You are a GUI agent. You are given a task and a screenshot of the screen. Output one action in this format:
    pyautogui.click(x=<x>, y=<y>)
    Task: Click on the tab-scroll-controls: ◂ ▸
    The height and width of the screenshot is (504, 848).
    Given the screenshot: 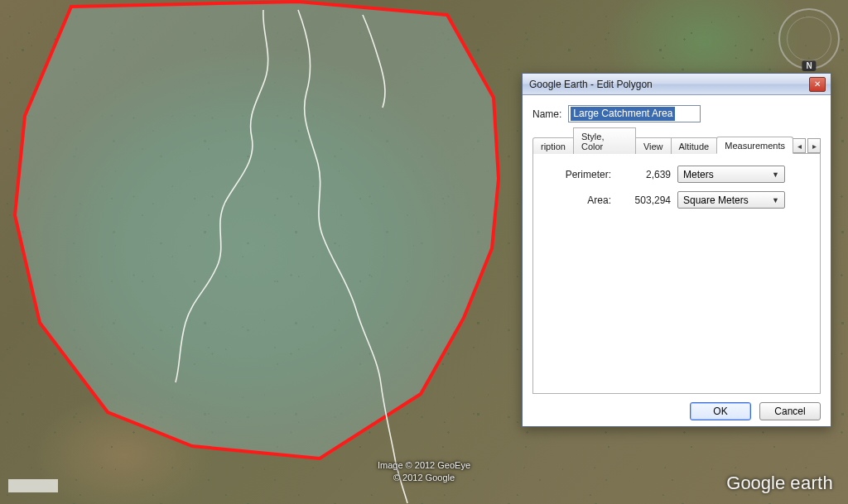 What is the action you would take?
    pyautogui.click(x=807, y=146)
    